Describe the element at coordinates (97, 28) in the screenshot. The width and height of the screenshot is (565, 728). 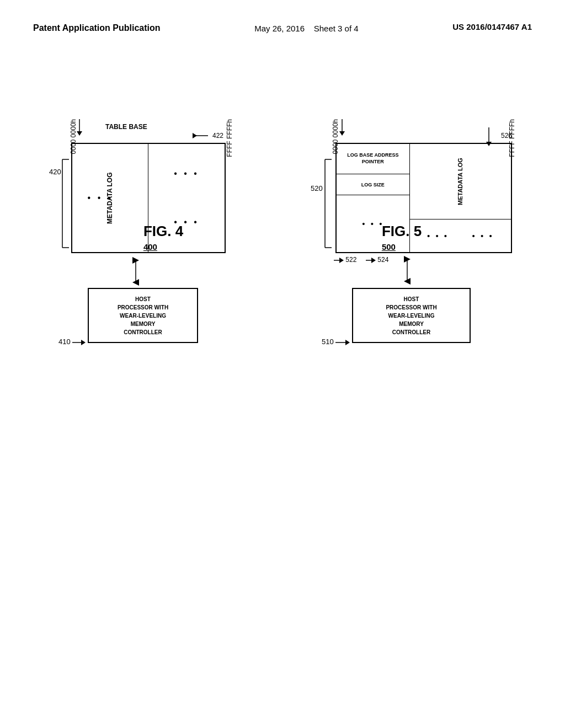
I see `header-publication-label: Patent Application Publication` at that location.